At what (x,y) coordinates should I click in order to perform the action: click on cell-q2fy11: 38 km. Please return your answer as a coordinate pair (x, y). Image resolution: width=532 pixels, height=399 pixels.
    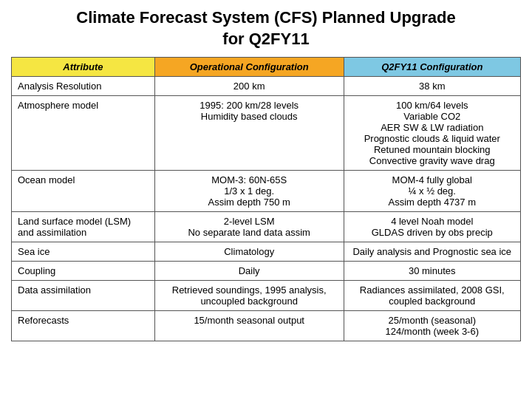
    Looking at the image, I should click on (432, 86).